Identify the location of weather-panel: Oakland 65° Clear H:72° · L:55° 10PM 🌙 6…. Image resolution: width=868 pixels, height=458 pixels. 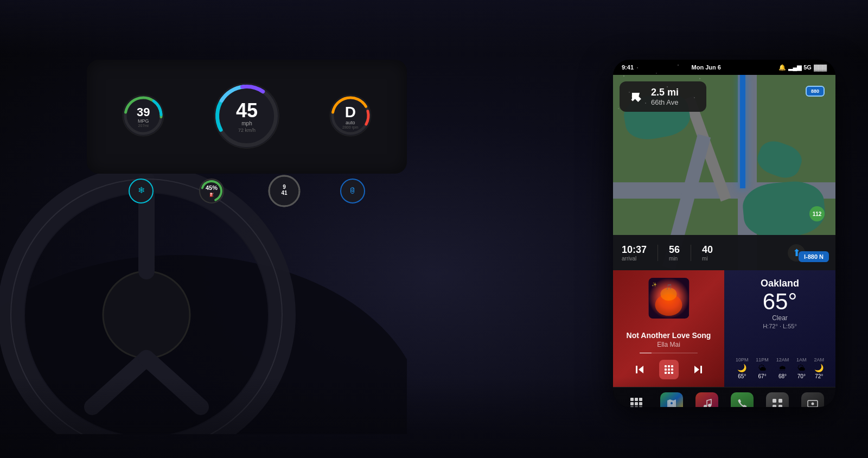
(780, 329).